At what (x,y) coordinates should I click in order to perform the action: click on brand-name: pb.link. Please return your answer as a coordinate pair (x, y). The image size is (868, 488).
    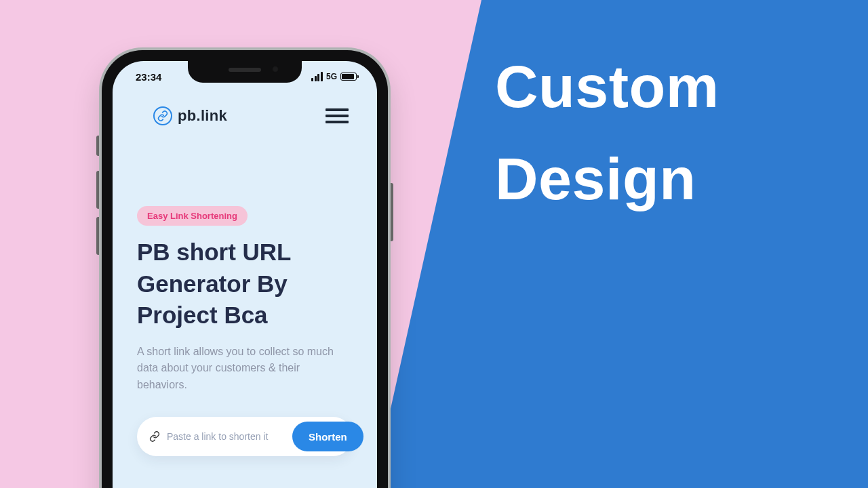
    Looking at the image, I should click on (202, 116).